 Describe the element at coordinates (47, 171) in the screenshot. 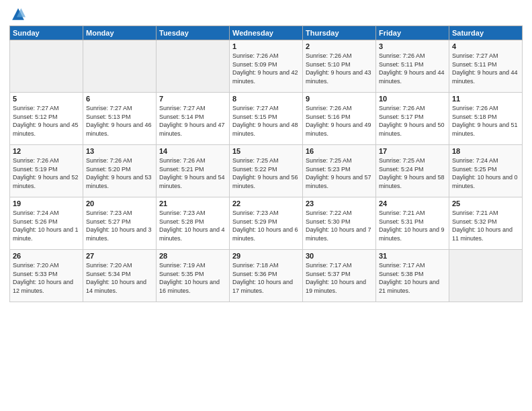

I see `calendar-cell: 12Sunrise: 7:26 AMSunset: 5:19 PMDayligh…` at that location.